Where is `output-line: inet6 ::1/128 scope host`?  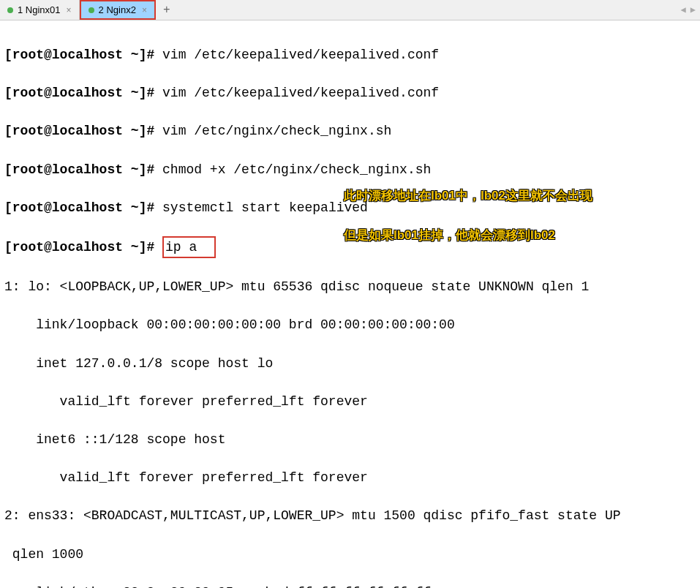
output-line: inet6 ::1/128 scope host is located at coordinates (350, 440).